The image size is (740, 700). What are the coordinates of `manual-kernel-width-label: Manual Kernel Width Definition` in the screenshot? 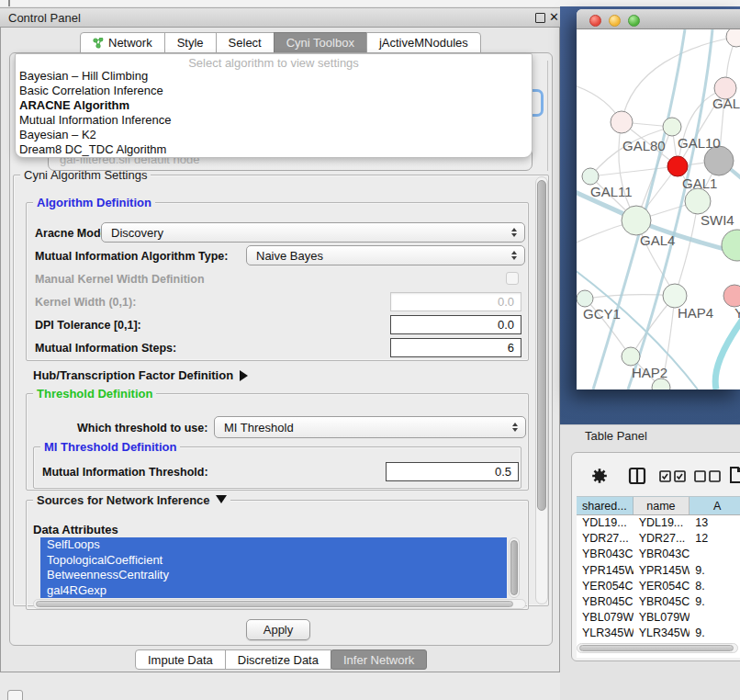 It's located at (119, 279).